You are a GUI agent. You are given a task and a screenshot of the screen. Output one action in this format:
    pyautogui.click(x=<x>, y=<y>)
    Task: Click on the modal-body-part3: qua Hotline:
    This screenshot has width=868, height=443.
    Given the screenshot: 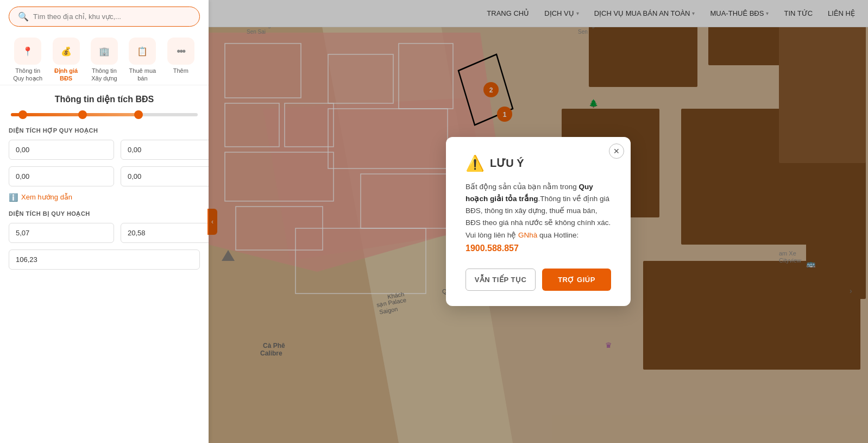 What is the action you would take?
    pyautogui.click(x=558, y=235)
    